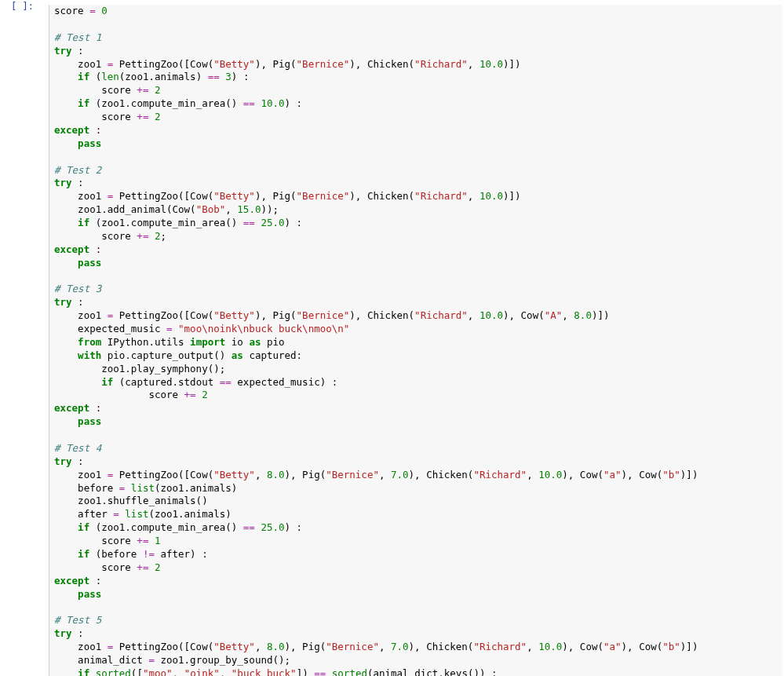 This screenshot has height=676, width=784. I want to click on code-token: len, so click(110, 77).